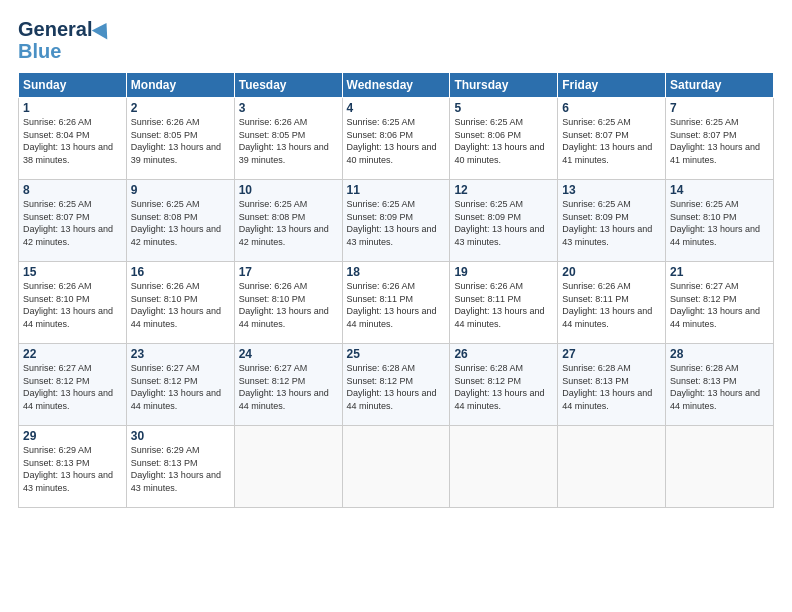 Image resolution: width=792 pixels, height=612 pixels. What do you see at coordinates (396, 272) in the screenshot?
I see `day-number: 18` at bounding box center [396, 272].